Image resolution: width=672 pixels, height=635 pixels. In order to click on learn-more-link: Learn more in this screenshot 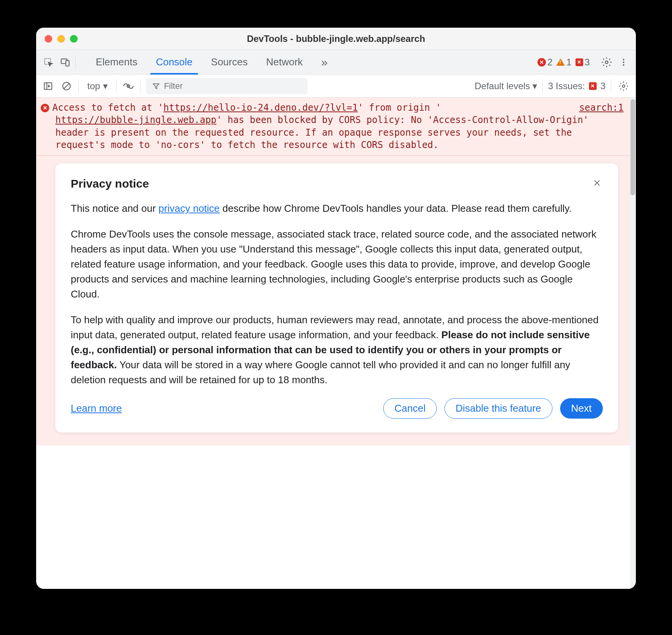, I will do `click(96, 408)`.